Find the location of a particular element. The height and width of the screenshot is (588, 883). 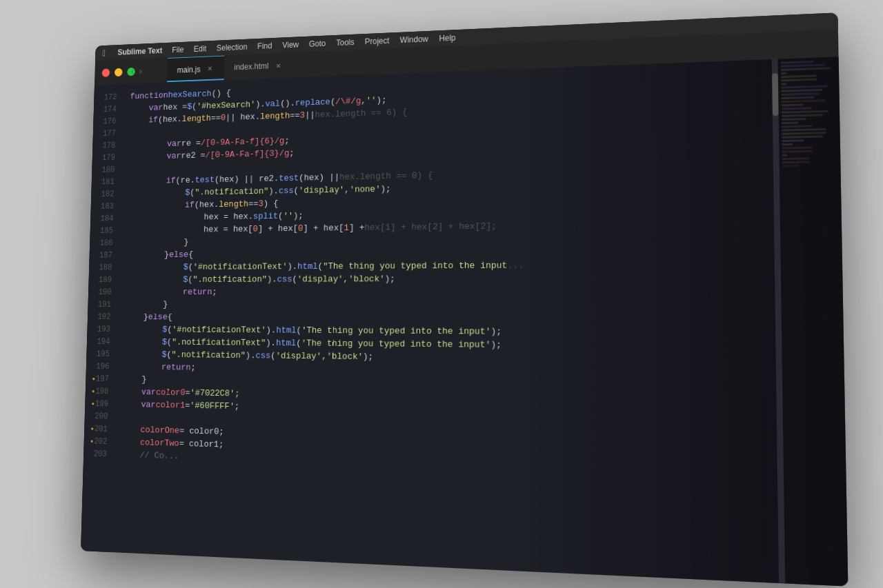

line-num-182: 182 is located at coordinates (108, 194).